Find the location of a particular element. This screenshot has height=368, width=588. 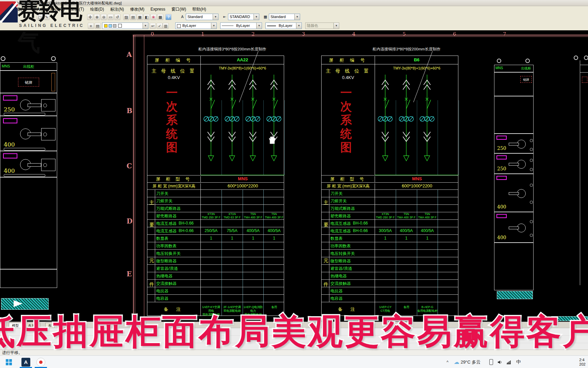

indicator-lamp-icon is located at coordinates (502, 157).